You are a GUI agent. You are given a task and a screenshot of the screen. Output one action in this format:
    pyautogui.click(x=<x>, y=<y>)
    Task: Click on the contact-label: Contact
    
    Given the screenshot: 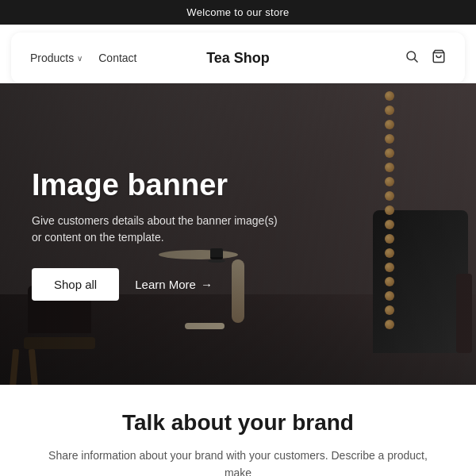 What is the action you would take?
    pyautogui.click(x=117, y=58)
    